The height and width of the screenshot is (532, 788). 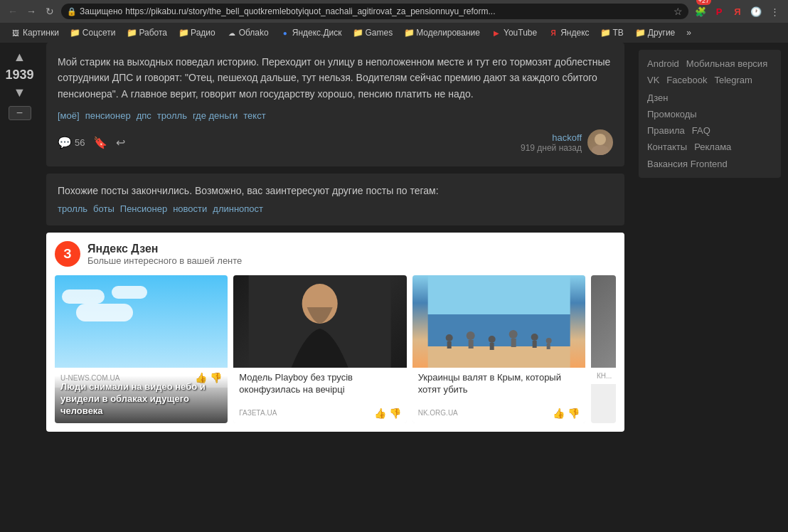 What do you see at coordinates (514, 33) in the screenshot?
I see `bookmark-youtube: ▶ YouTube` at bounding box center [514, 33].